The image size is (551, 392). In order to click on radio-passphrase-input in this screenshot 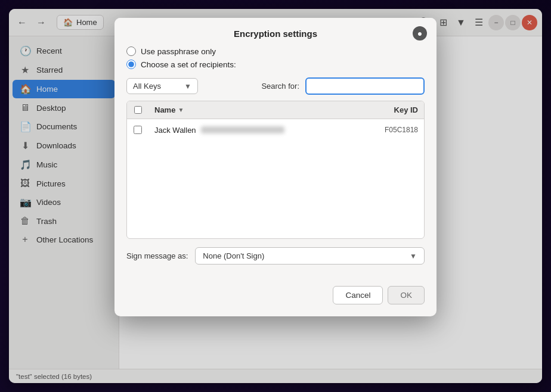, I will do `click(131, 51)`.